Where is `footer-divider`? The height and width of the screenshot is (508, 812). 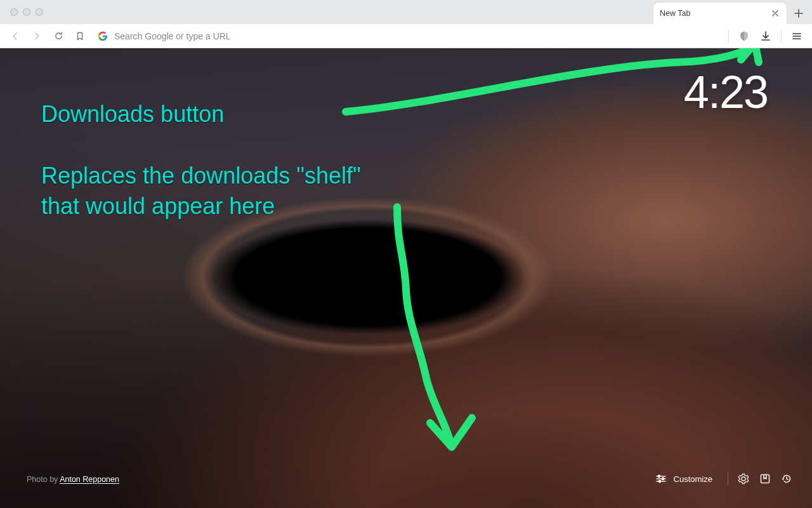
footer-divider is located at coordinates (728, 479).